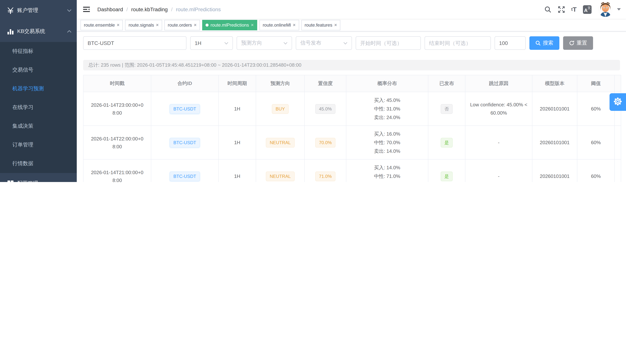 Image resolution: width=626 pixels, height=364 pixels. I want to click on probability-line: 中性: 70.0%, so click(387, 143).